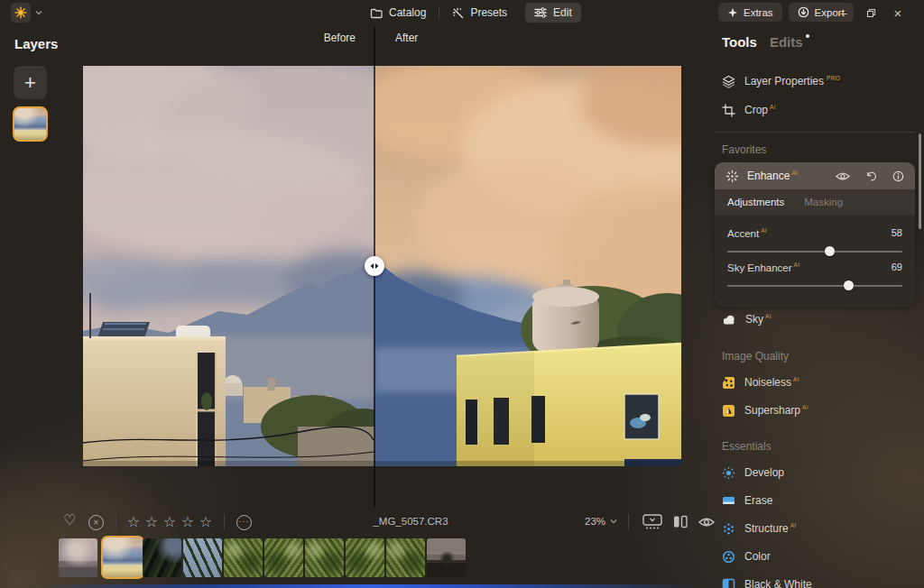 Image resolution: width=924 pixels, height=588 pixels. What do you see at coordinates (843, 177) in the screenshot?
I see `enhance-visibility-eye-icon` at bounding box center [843, 177].